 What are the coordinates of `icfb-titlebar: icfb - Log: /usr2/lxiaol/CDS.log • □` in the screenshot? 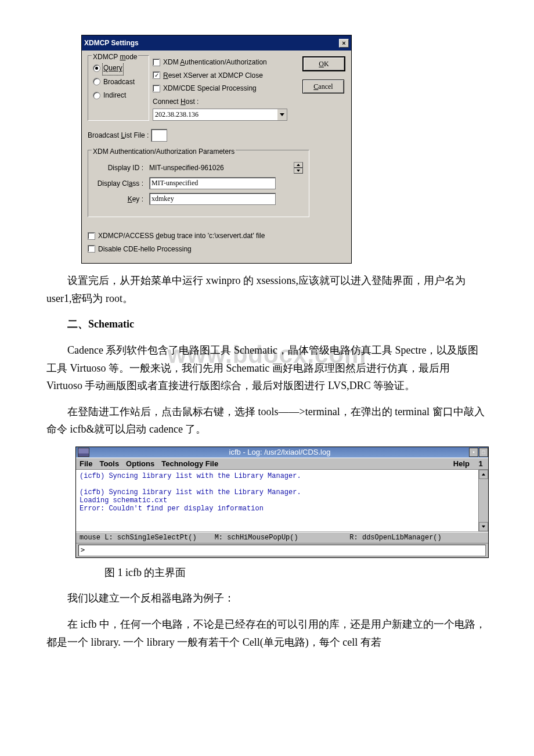 It's located at (282, 452).